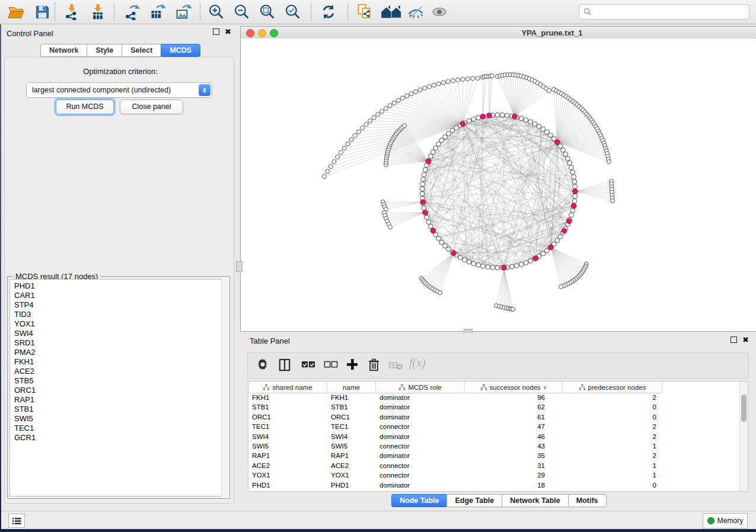 This screenshot has height=532, width=756. What do you see at coordinates (180, 50) in the screenshot?
I see `tab-mcds: MCDS` at bounding box center [180, 50].